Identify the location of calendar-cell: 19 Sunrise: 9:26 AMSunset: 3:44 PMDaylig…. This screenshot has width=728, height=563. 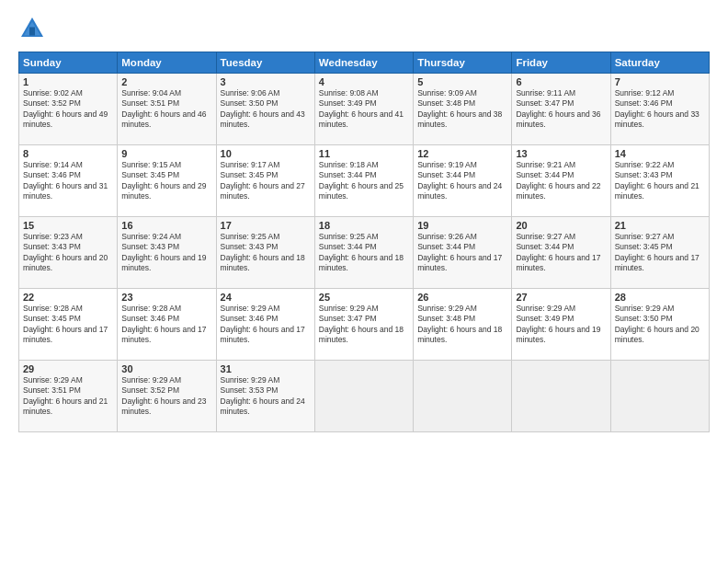
(463, 253).